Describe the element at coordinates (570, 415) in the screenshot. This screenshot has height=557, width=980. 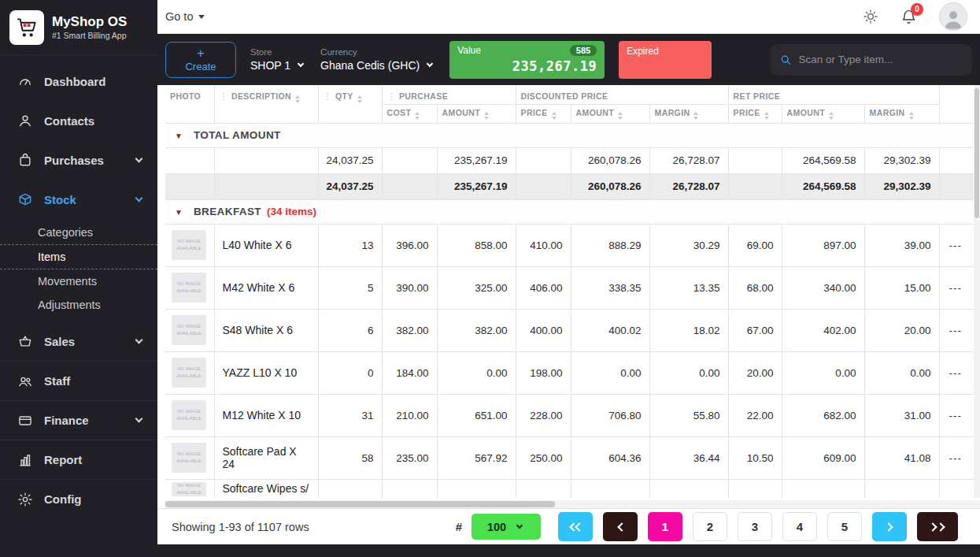
I see `table-row: NO IMAGE AVAILABLEM12 White X 1031210.00…` at that location.